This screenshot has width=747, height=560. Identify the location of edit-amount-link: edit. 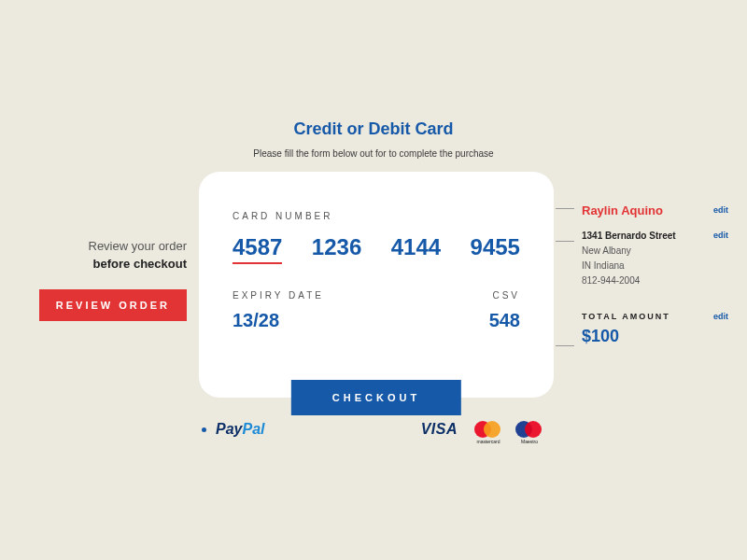
(721, 316).